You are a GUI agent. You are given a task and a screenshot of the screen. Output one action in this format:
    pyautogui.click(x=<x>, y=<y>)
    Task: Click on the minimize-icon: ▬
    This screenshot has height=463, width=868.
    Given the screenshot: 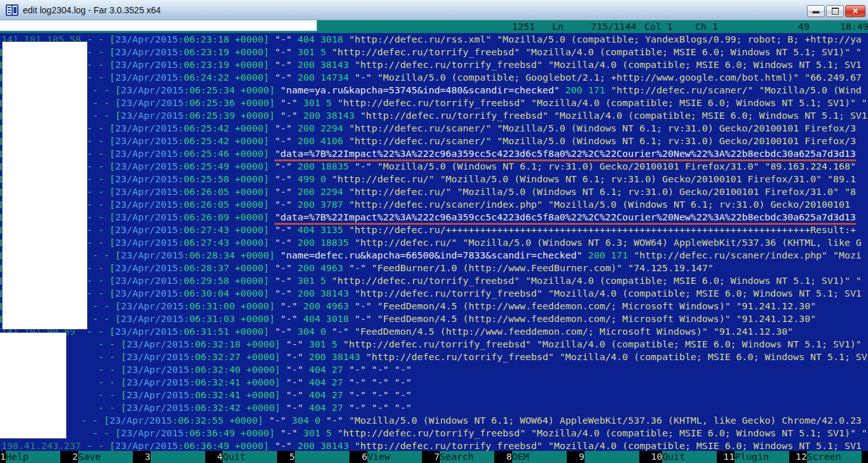 What is the action you would take?
    pyautogui.click(x=816, y=11)
    